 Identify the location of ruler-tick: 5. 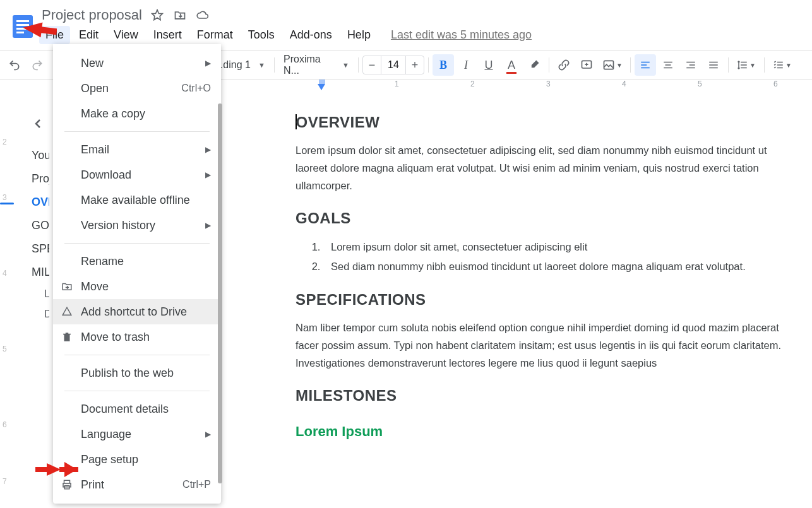
(5, 349).